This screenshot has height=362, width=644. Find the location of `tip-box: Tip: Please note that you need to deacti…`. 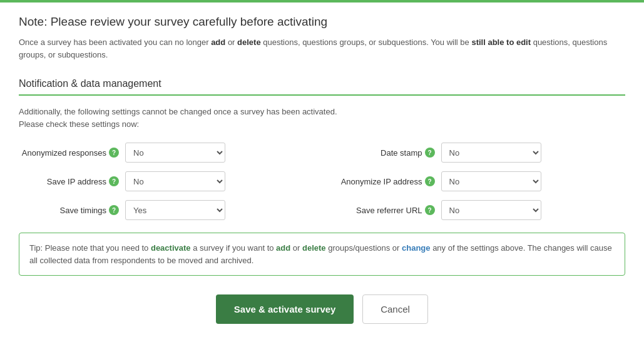

tip-box: Tip: Please note that you need to deacti… is located at coordinates (322, 254).